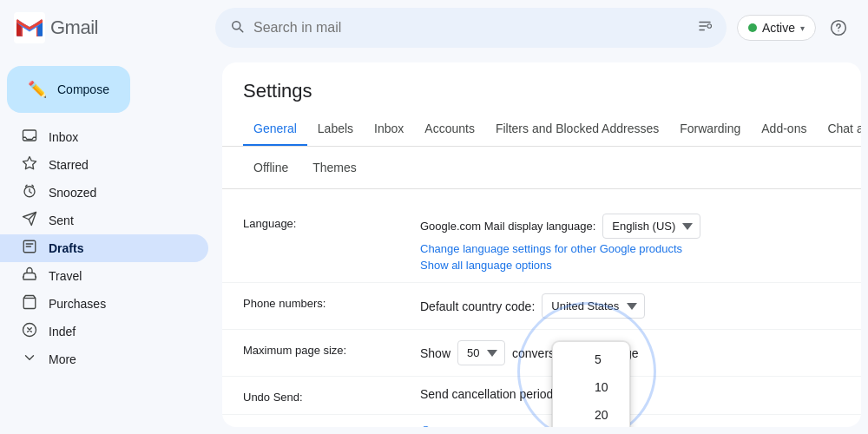 The width and height of the screenshot is (868, 434). Describe the element at coordinates (477, 306) in the screenshot. I see `phone-description: Default country code:` at that location.